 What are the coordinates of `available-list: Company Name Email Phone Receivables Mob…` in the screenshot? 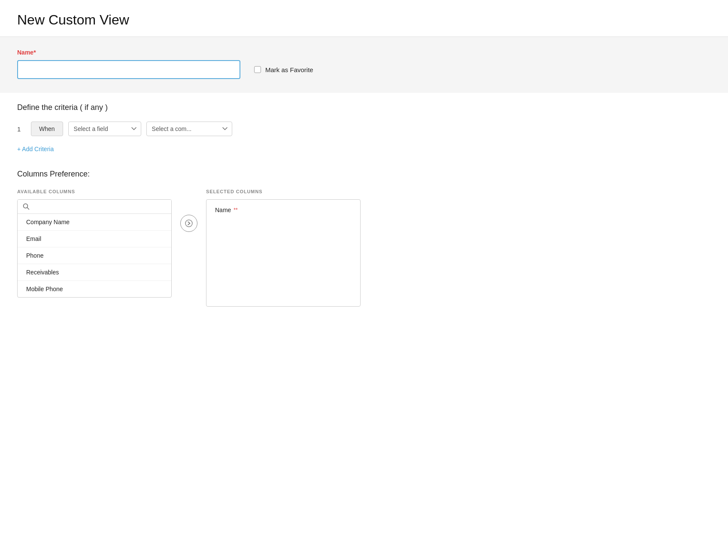 It's located at (94, 256).